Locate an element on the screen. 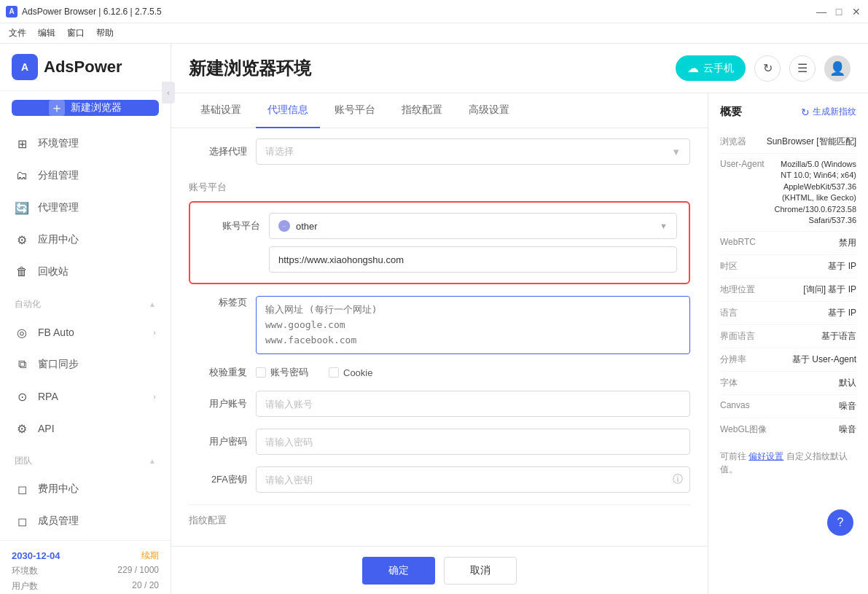  menubar: 文件 编辑 窗口 帮助 is located at coordinates (434, 34).